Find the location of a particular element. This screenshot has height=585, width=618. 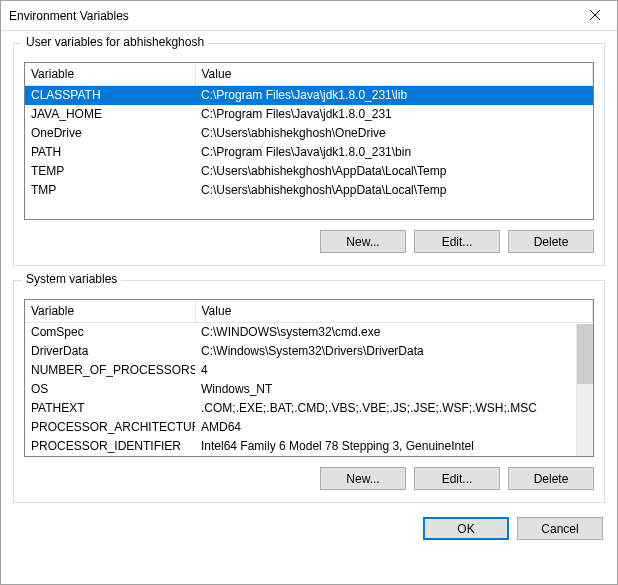

dialog-button-row: OK Cancel is located at coordinates (309, 530).